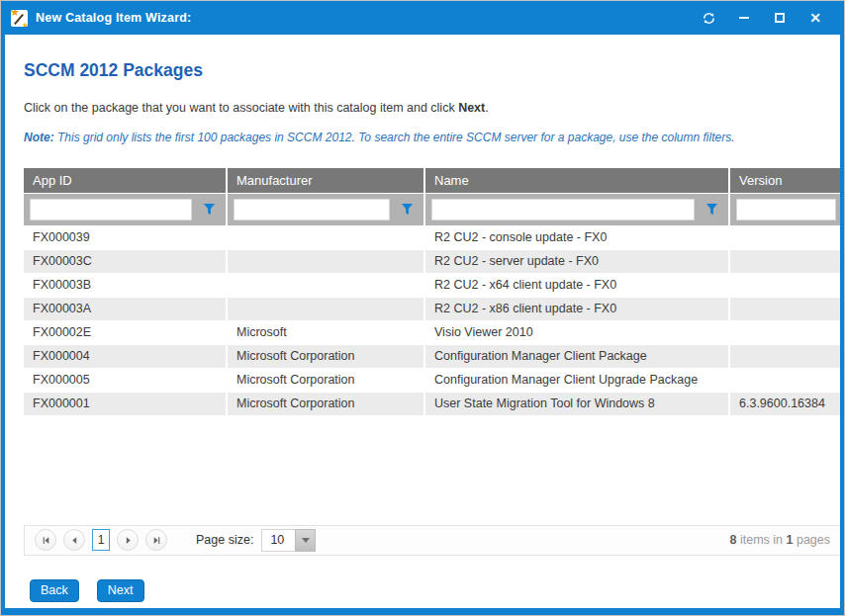  Describe the element at coordinates (278, 540) in the screenshot. I see `page-size-value: 10` at that location.